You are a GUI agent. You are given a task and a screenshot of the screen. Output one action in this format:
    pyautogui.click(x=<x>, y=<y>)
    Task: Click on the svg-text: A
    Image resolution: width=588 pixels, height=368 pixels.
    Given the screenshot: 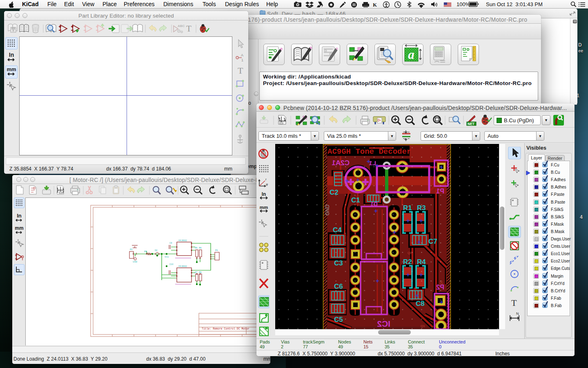 What is the action you would take?
    pyautogui.click(x=242, y=55)
    